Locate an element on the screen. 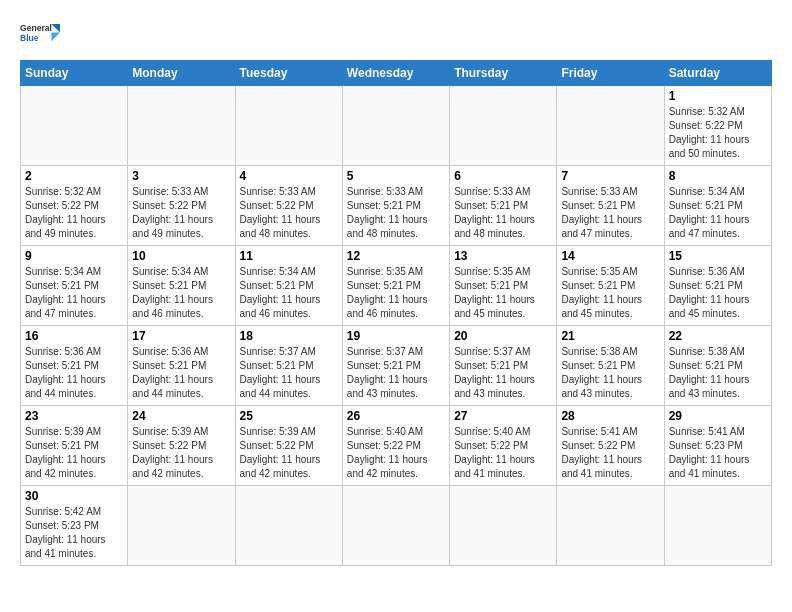 The width and height of the screenshot is (792, 612). day-number: 3 is located at coordinates (181, 176).